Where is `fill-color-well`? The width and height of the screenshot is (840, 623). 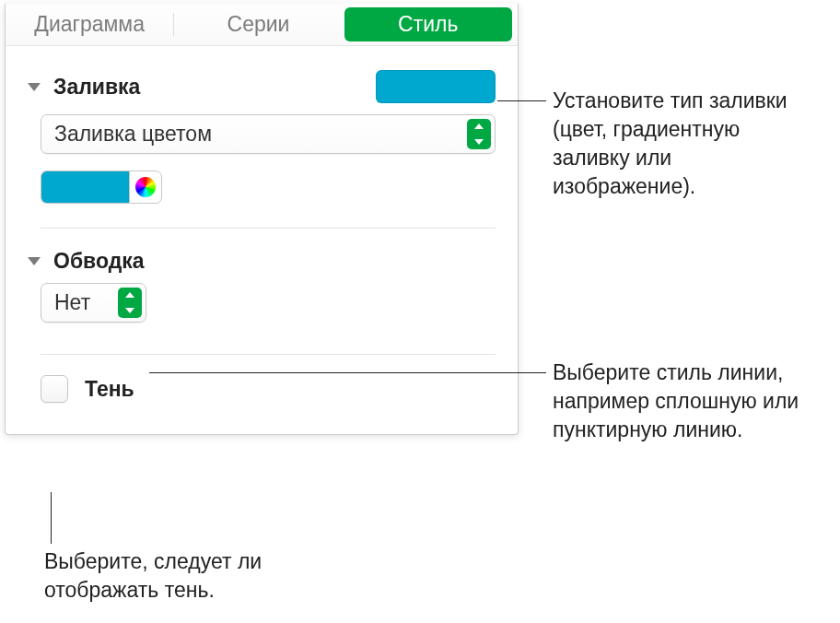
fill-color-well is located at coordinates (85, 187).